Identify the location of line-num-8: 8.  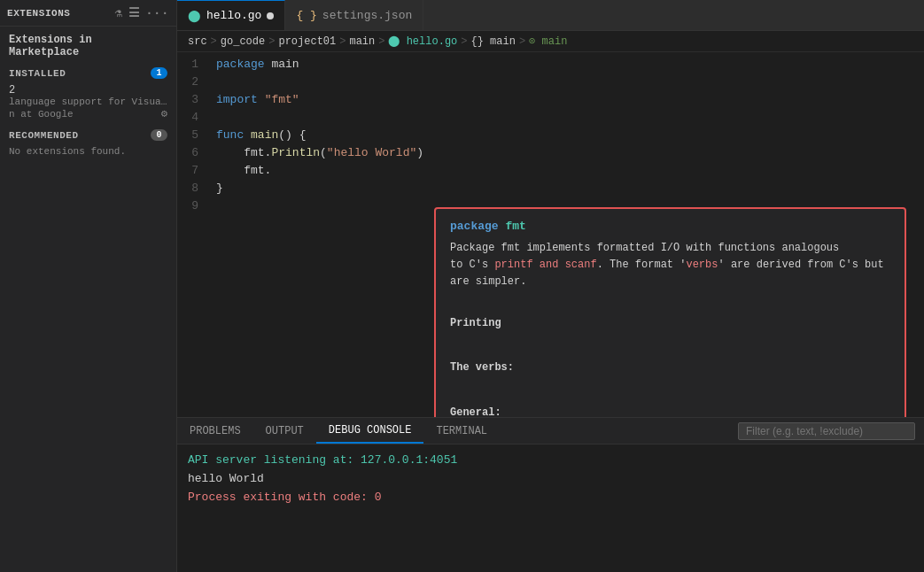
(195, 189).